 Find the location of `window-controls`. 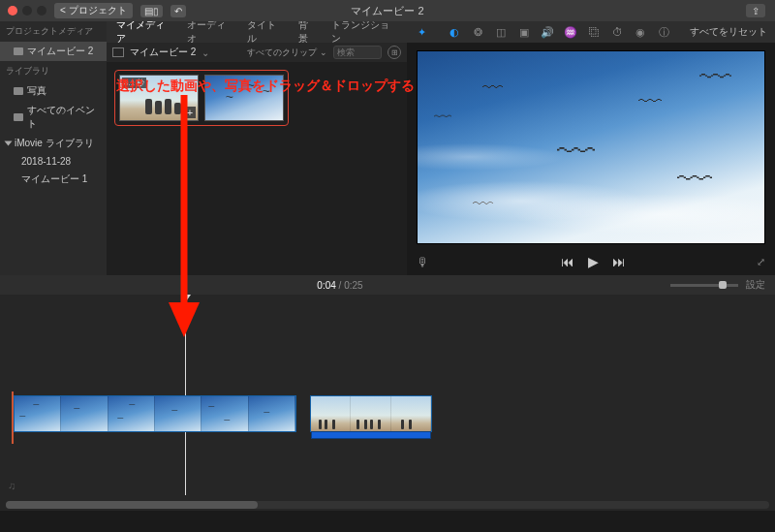

window-controls is located at coordinates (23, 11).